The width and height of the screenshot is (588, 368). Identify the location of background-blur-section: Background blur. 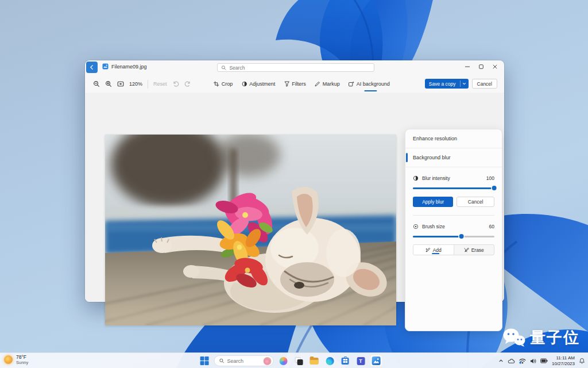
(454, 158).